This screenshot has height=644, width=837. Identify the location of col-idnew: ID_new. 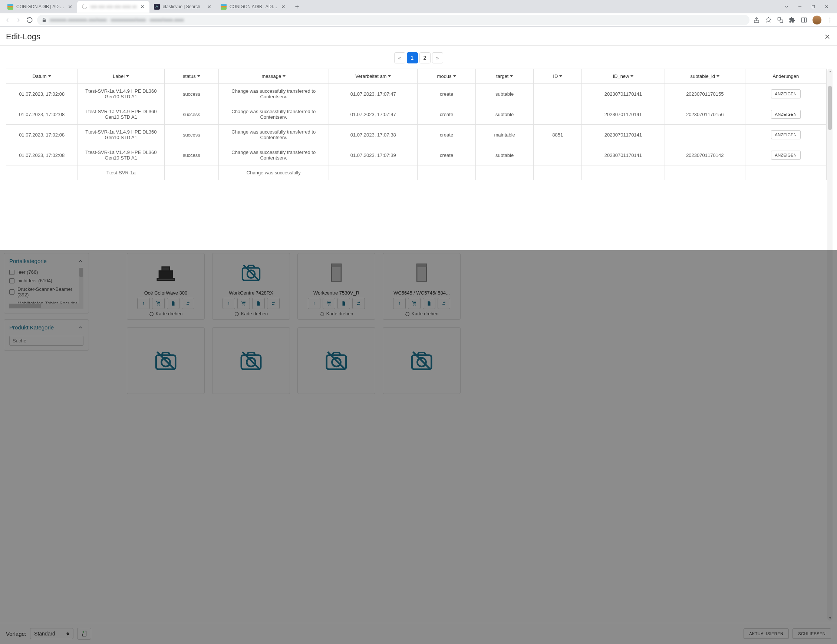
(623, 76).